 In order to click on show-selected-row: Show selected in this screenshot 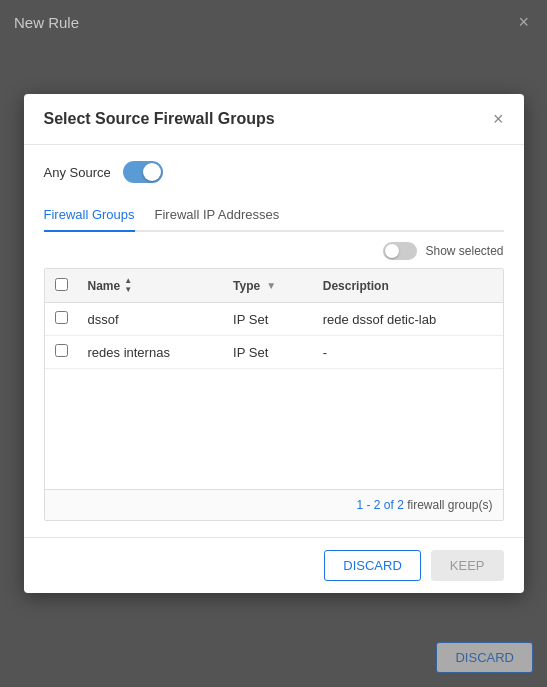, I will do `click(274, 251)`.